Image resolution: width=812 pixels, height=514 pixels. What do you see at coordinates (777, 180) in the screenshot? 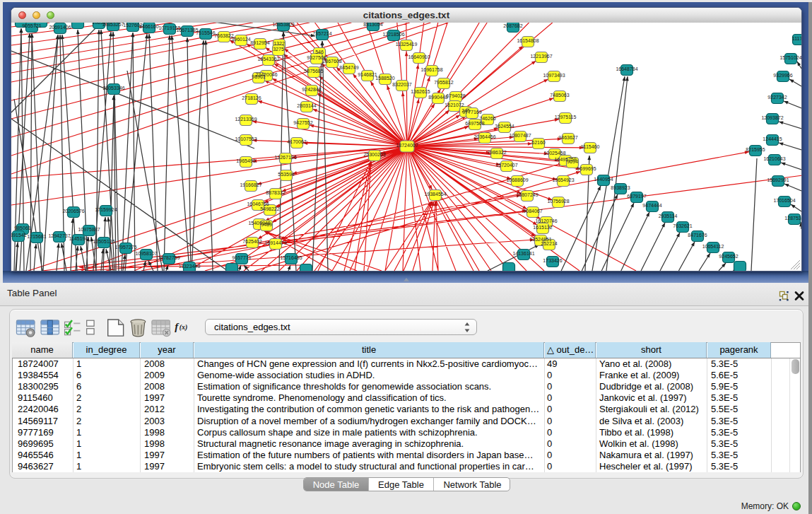
I see `svg-text: 15692991` at bounding box center [777, 180].